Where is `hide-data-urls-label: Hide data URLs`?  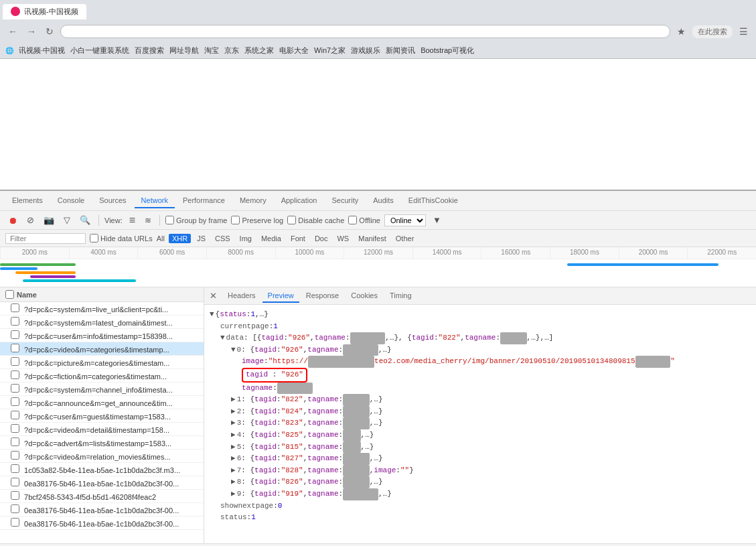
hide-data-urls-label: Hide data URLs is located at coordinates (121, 238).